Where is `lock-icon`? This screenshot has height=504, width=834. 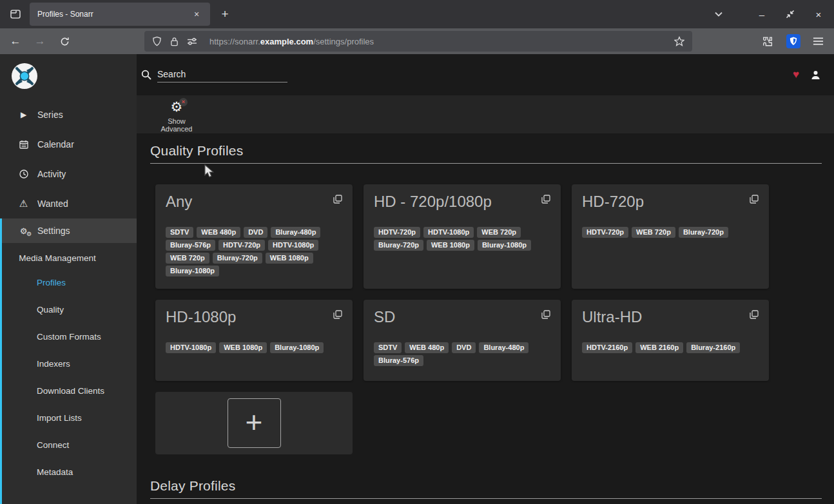 lock-icon is located at coordinates (174, 41).